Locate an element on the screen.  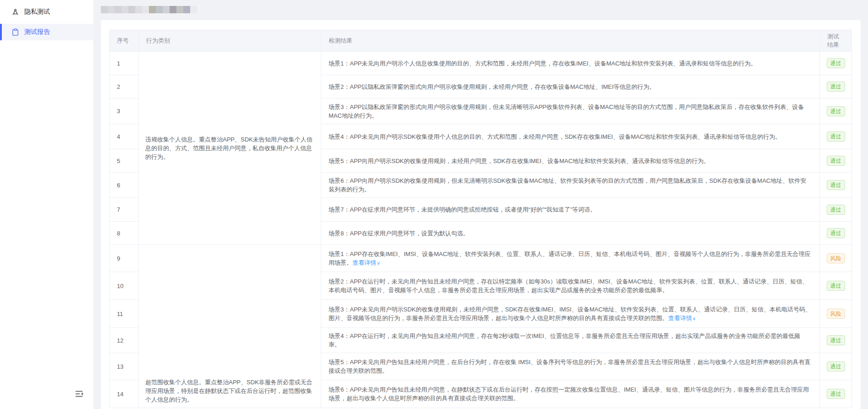
table-row: 9超范围收集个人信息。重点整治APP、SDK非服务所必需或无合理应用场景，特别是… is located at coordinates (481, 258).